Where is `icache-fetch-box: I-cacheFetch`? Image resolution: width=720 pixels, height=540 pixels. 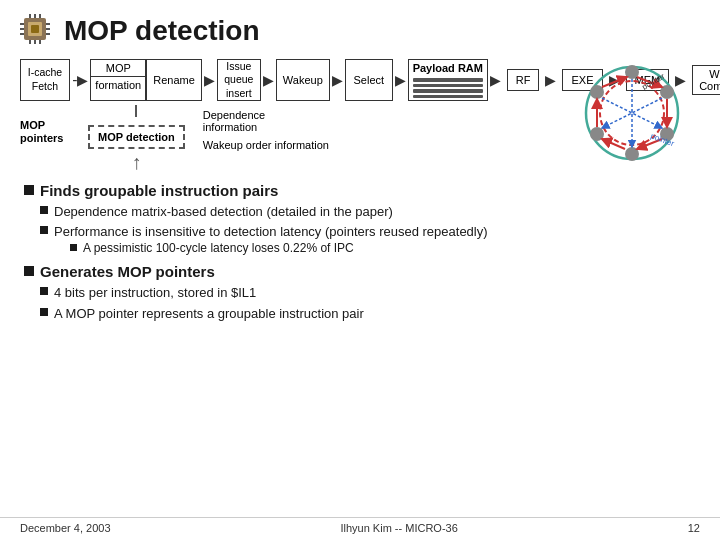 icache-fetch-box: I-cacheFetch is located at coordinates (45, 80).